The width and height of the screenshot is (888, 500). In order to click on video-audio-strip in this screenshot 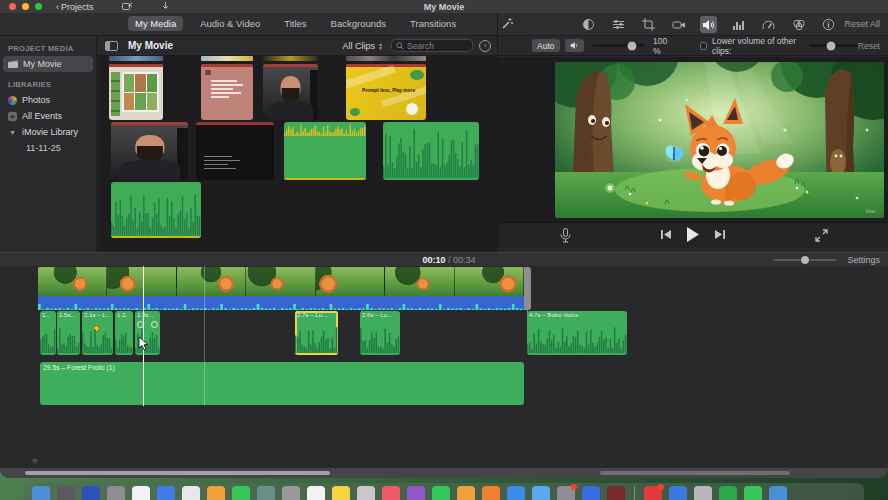, I will do `click(281, 303)`.